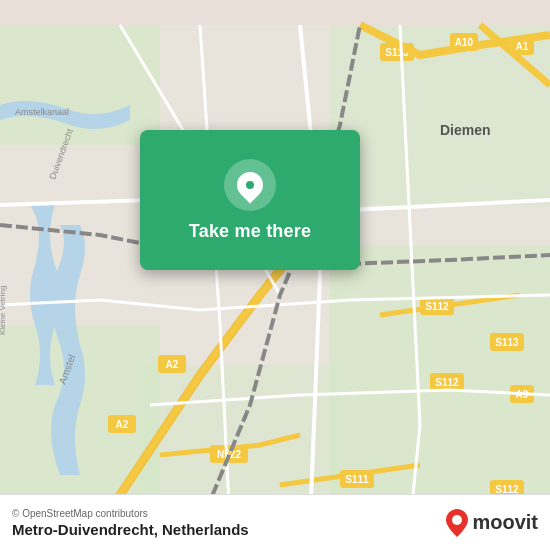 The image size is (550, 550). I want to click on bottom-left-info: © OpenStreetMap contributors Metro-Duive…, so click(130, 523).